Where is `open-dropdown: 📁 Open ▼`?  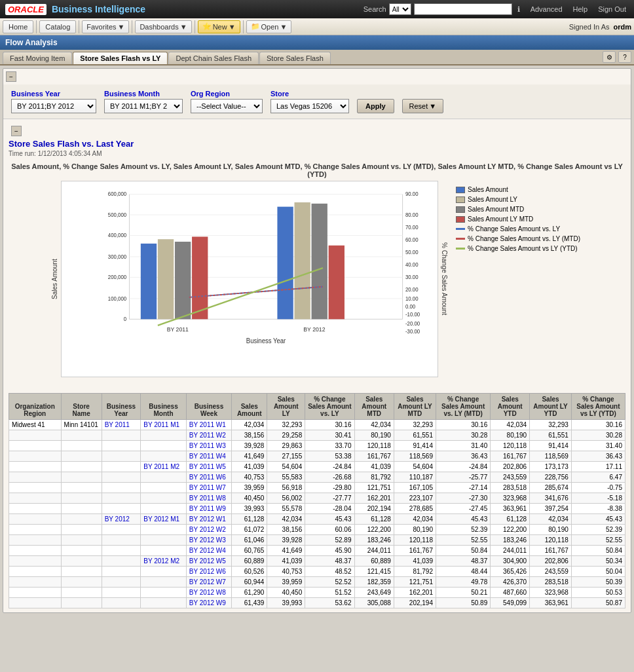
open-dropdown: 📁 Open ▼ is located at coordinates (269, 27).